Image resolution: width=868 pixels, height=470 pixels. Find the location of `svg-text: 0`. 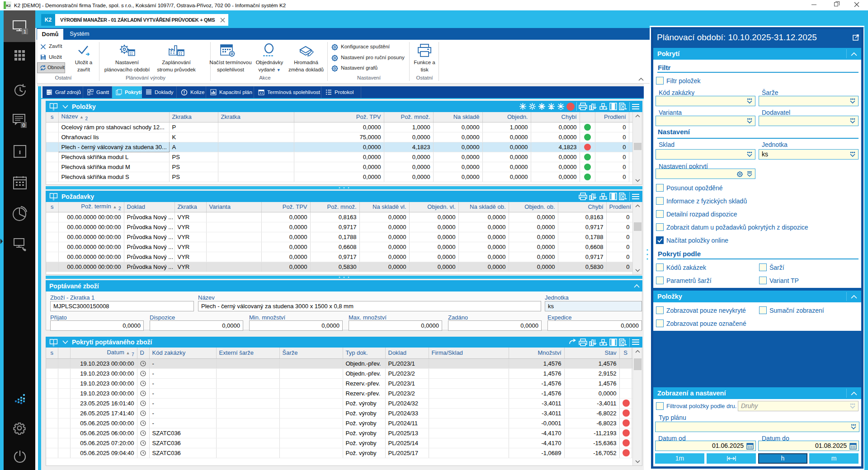

svg-text: 0 is located at coordinates (24, 125).